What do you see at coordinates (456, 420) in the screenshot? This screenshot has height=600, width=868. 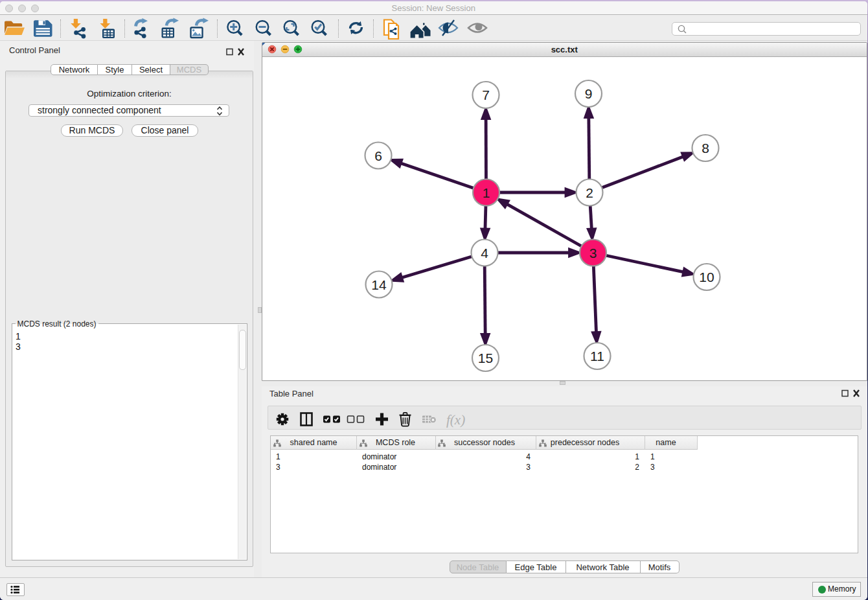 I see `svg-text: f(x)` at bounding box center [456, 420].